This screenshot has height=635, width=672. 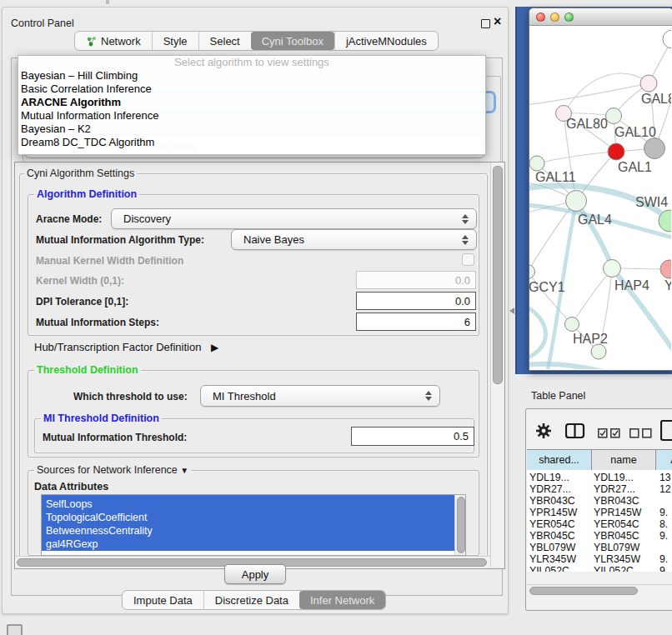 What do you see at coordinates (113, 41) in the screenshot?
I see `tab-network: Network` at bounding box center [113, 41].